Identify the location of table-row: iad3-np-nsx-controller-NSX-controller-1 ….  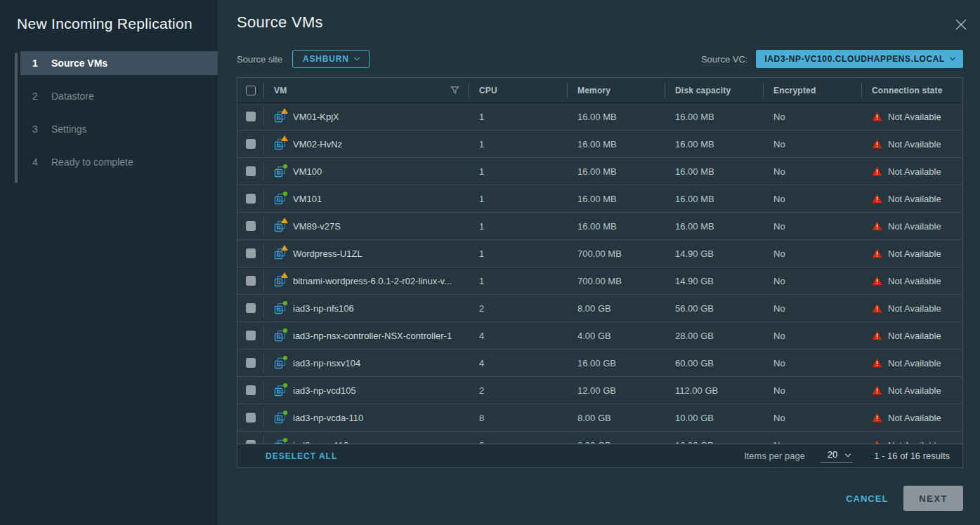
(600, 335).